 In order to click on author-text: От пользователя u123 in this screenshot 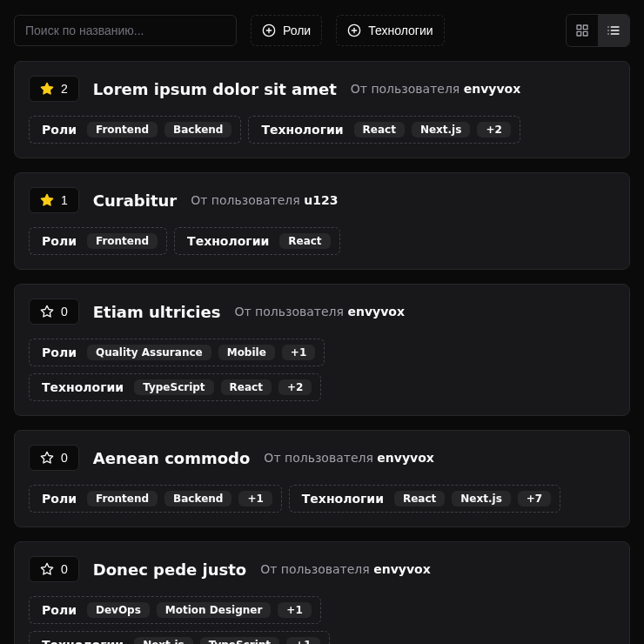, I will do `click(265, 200)`.